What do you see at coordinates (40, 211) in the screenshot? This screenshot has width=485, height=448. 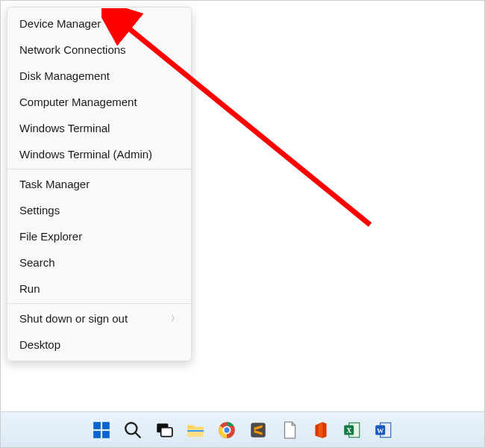 I see `menu-item-label: Settings` at bounding box center [40, 211].